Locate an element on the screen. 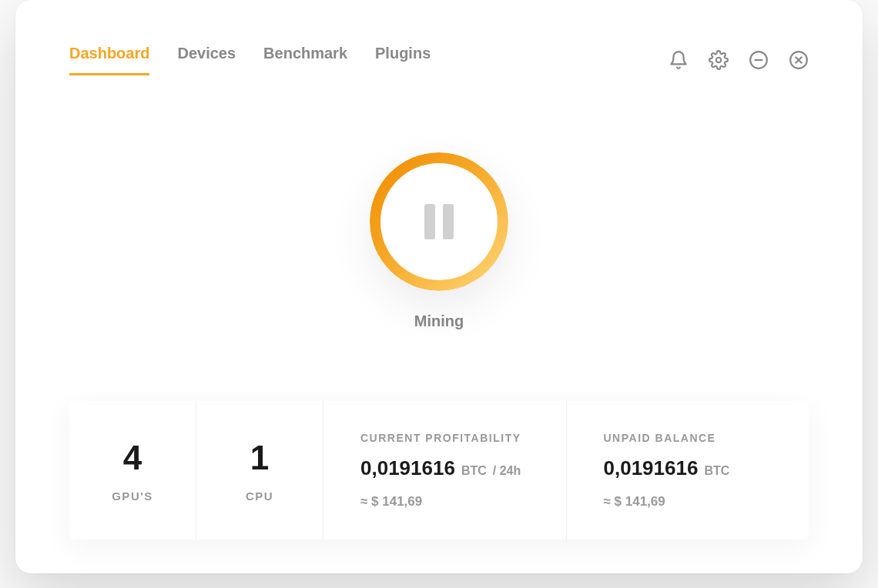 This screenshot has height=588, width=878. topbar-icons is located at coordinates (739, 60).